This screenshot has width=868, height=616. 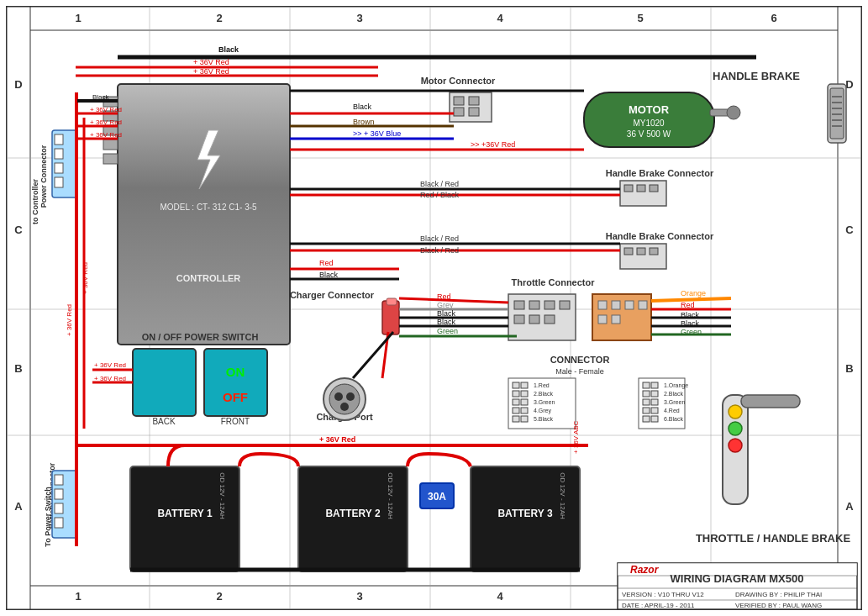 What do you see at coordinates (437, 497) in the screenshot?
I see `svg-text: 30A` at bounding box center [437, 497].